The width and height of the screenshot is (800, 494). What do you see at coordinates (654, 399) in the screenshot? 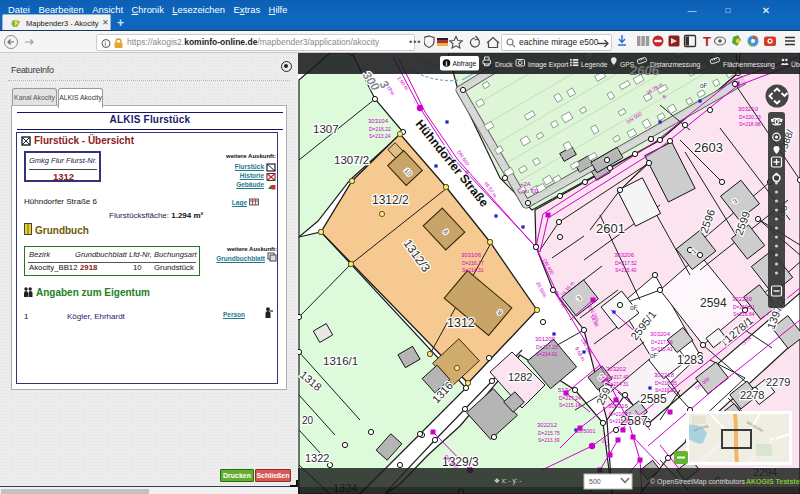
I see `svg-text: 2585` at bounding box center [654, 399].